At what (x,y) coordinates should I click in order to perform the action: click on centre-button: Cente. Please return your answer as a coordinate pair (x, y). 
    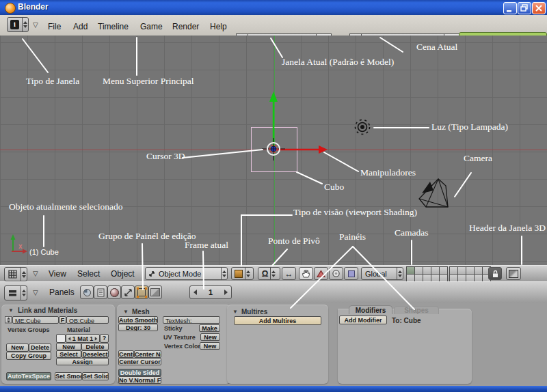
    Looking at the image, I should click on (126, 354).